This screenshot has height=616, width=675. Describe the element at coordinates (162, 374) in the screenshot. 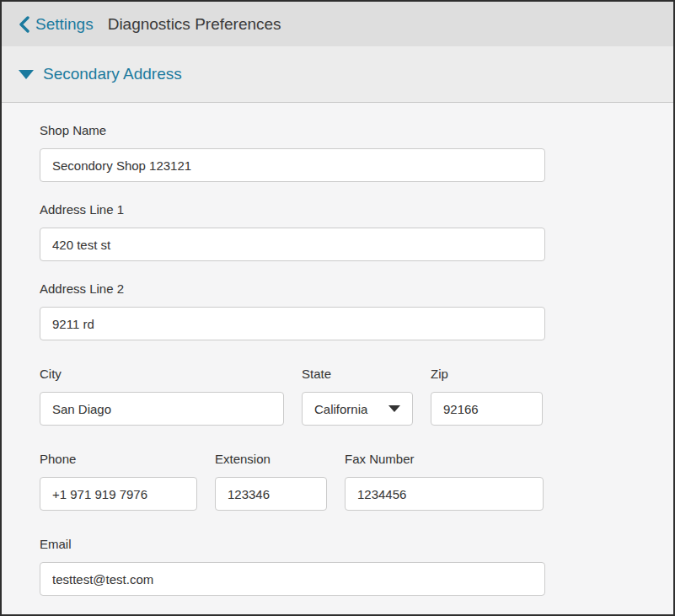

I see `city-label: City` at that location.